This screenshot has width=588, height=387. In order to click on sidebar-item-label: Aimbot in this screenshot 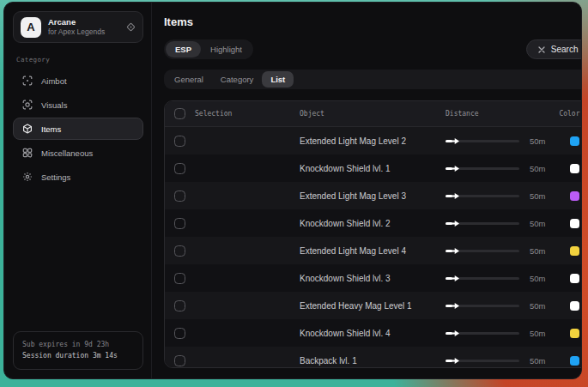, I will do `click(54, 81)`.